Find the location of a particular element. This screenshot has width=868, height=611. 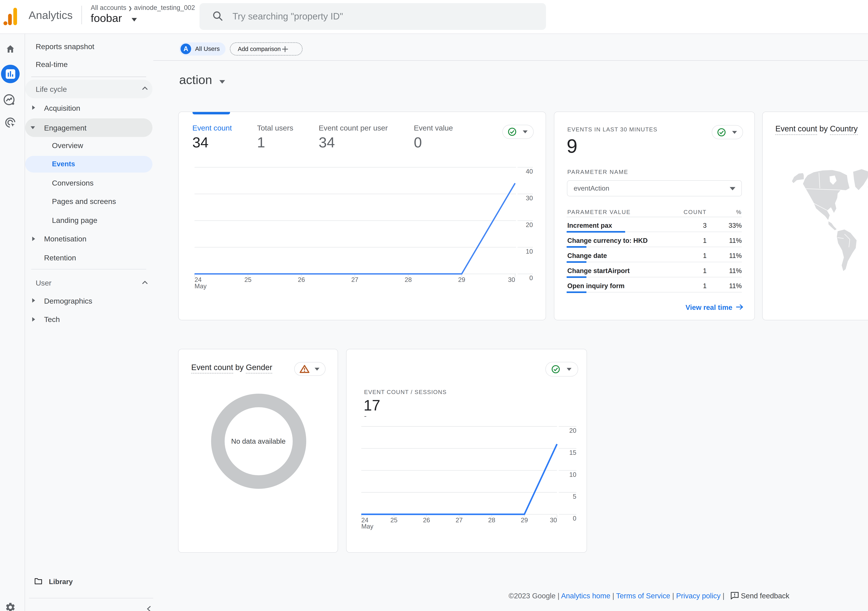

svg-text: 40 is located at coordinates (529, 172).